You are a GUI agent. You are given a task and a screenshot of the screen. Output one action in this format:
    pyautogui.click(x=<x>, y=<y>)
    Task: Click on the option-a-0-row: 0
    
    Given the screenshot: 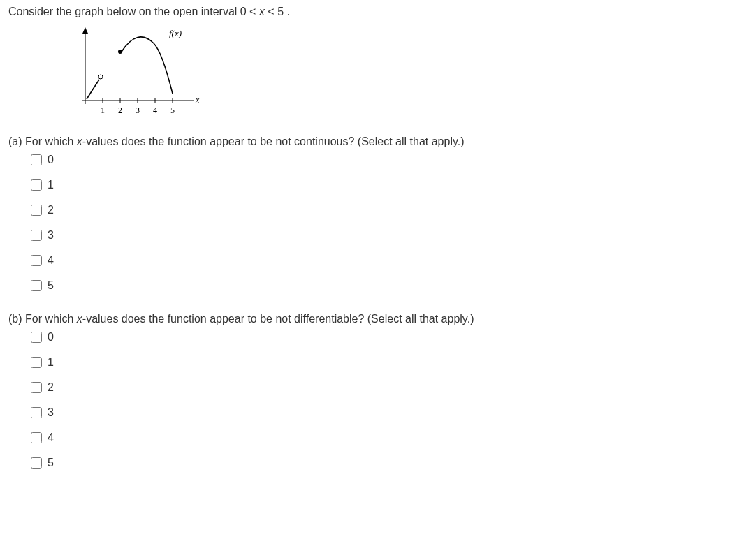 What is the action you would take?
    pyautogui.click(x=374, y=160)
    